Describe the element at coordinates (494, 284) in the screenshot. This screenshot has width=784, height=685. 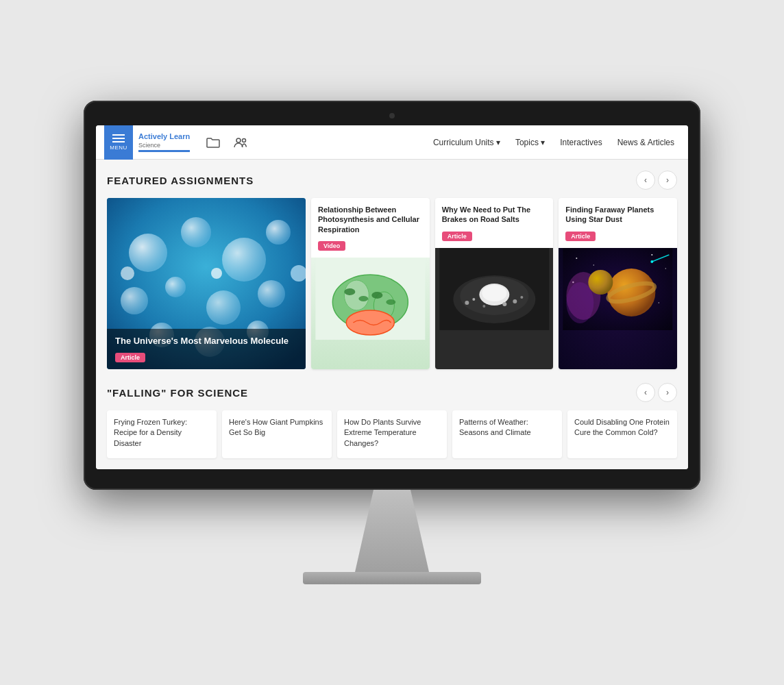
I see `assignment-cards: Relationship Between Photosynthesis and …` at that location.